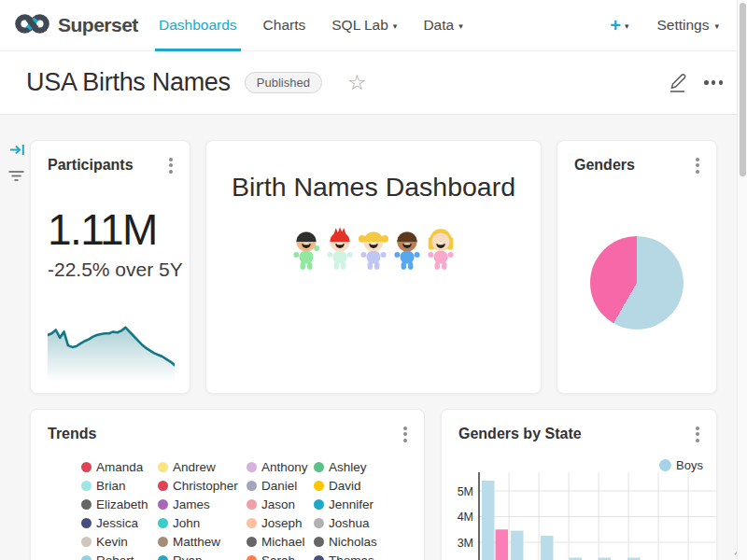 This screenshot has height=560, width=747. Describe the element at coordinates (280, 523) in the screenshot. I see `legend-item-joseph: Joseph` at that location.